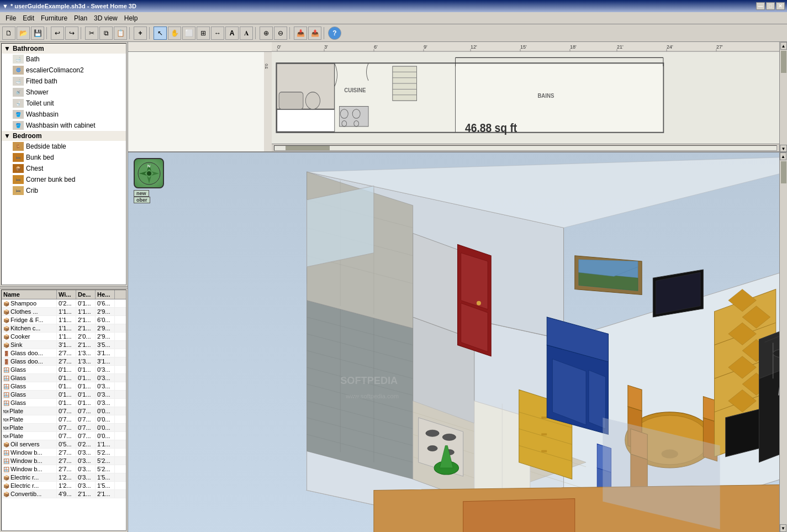 Image resolution: width=787 pixels, height=532 pixels. Describe the element at coordinates (64, 168) in the screenshot. I see `tree-item-chest: 📦 Chest` at that location.